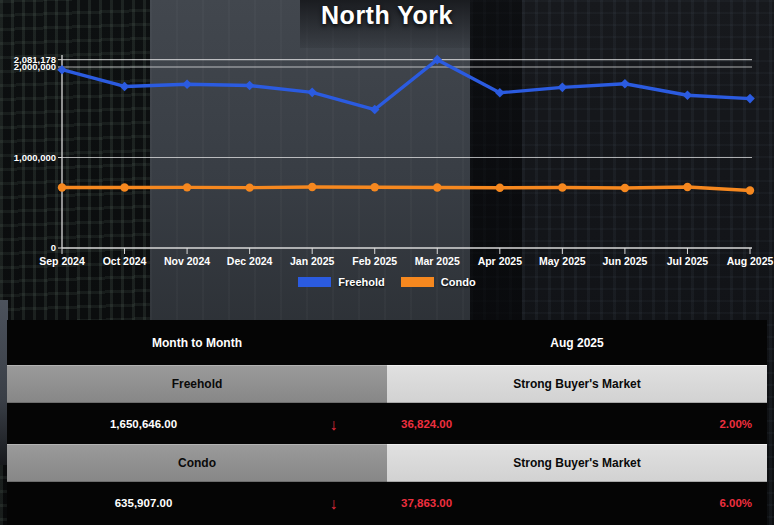 This screenshot has width=774, height=525. I want to click on x-axis-month-label: Jan 2025, so click(312, 261).